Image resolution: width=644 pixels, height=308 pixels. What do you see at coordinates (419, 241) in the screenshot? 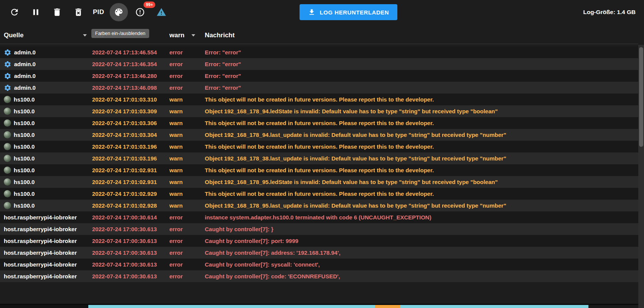
I see `log-message: Caught by controller[7]: port: 9999` at bounding box center [419, 241].